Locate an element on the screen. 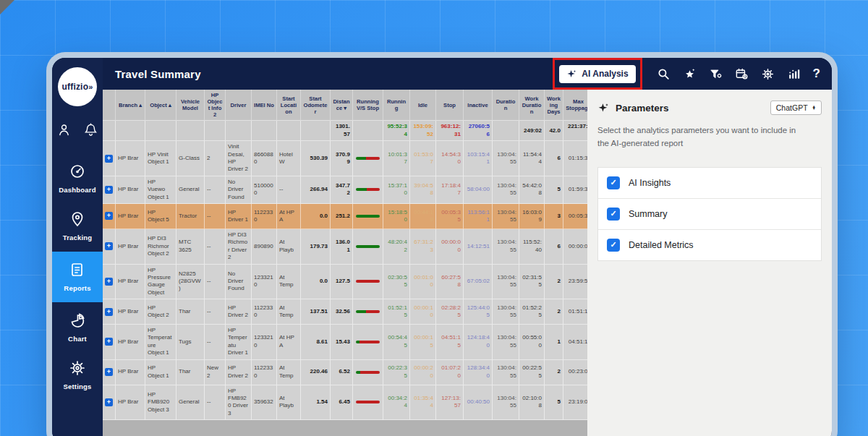 The width and height of the screenshot is (868, 436). column-header: Driver is located at coordinates (239, 106).